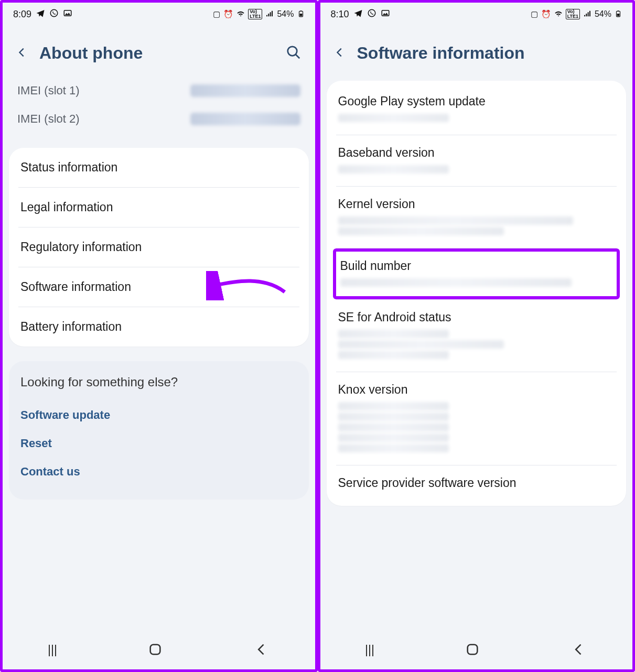  I want to click on info-title: Knox version, so click(477, 390).